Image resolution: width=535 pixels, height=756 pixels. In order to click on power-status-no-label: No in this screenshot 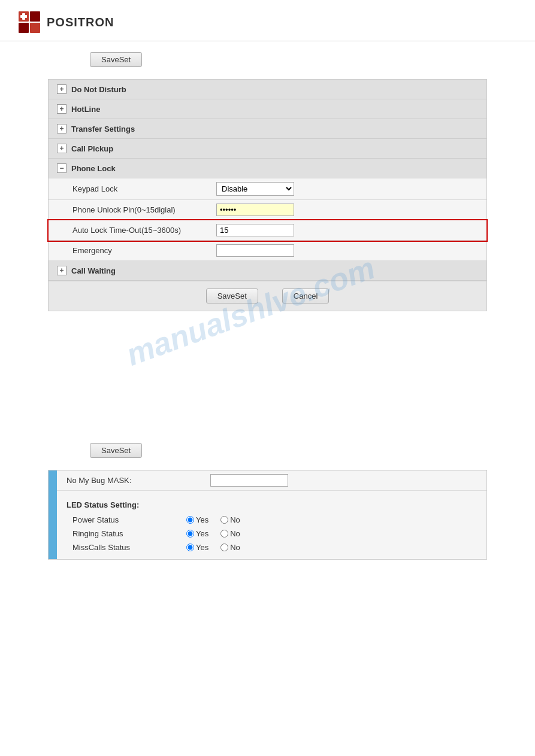, I will do `click(230, 520)`.